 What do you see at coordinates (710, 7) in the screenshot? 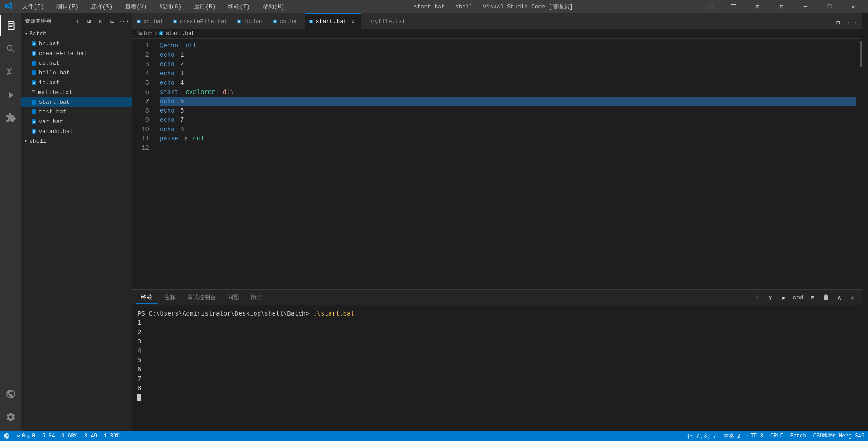
I see `sidebar-toggle-button: ⬛` at bounding box center [710, 7].